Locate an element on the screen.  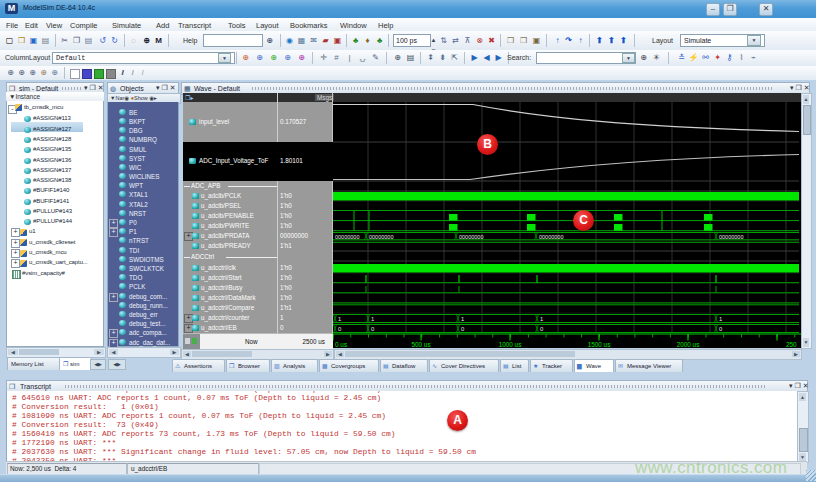
svg-text: 0 us is located at coordinates (341, 344).